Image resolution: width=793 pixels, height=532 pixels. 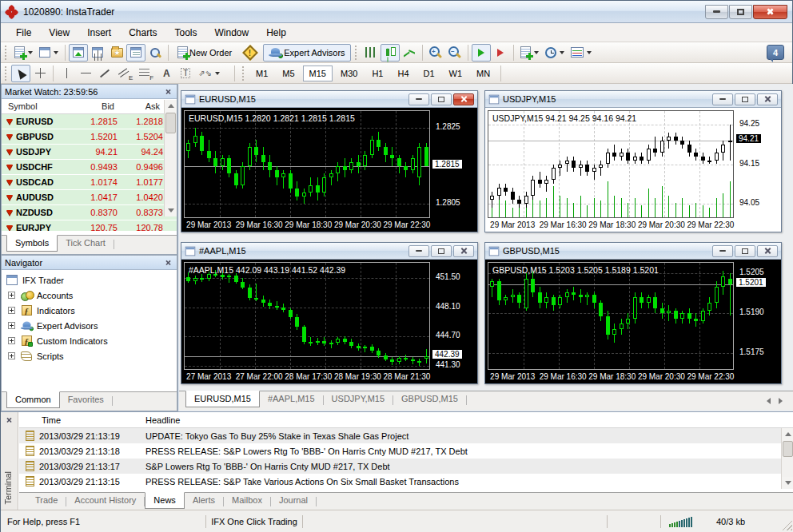 What do you see at coordinates (483, 73) in the screenshot?
I see `timeframe-mn: MN` at bounding box center [483, 73].